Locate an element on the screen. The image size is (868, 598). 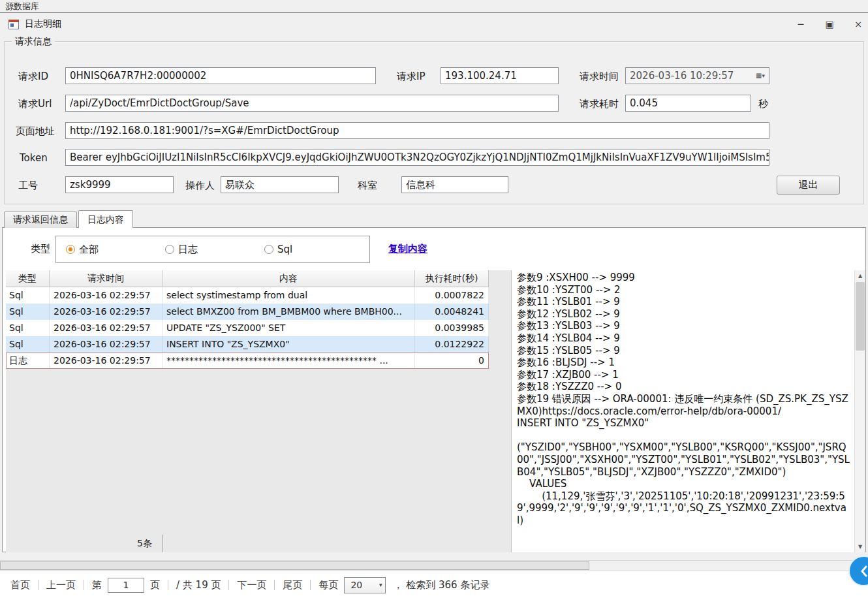
total-pages-label: / 共 19 页 is located at coordinates (198, 585).